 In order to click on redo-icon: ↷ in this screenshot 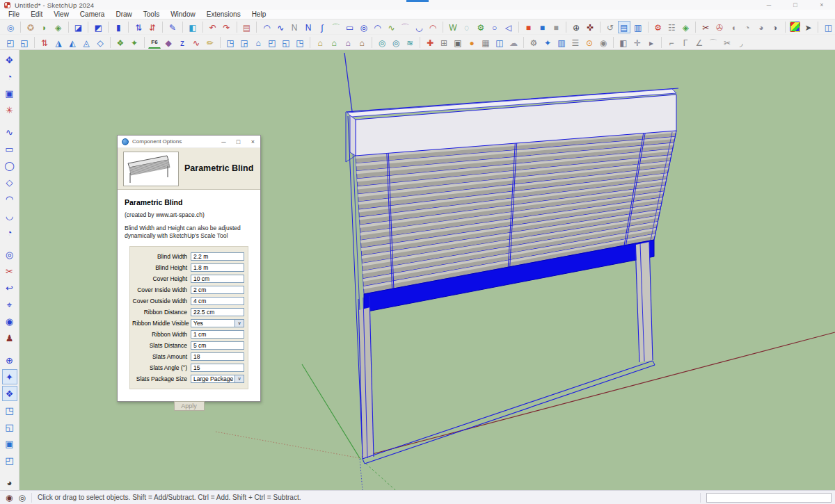, I will do `click(227, 27)`.